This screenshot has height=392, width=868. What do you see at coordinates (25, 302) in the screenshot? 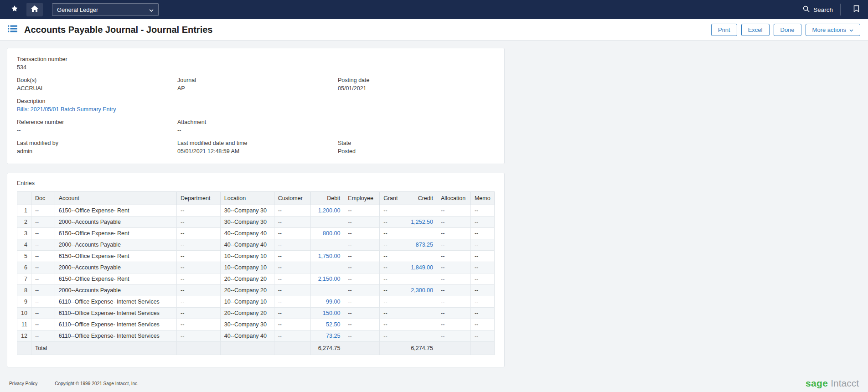
I see `entry-line-number: 9` at bounding box center [25, 302].